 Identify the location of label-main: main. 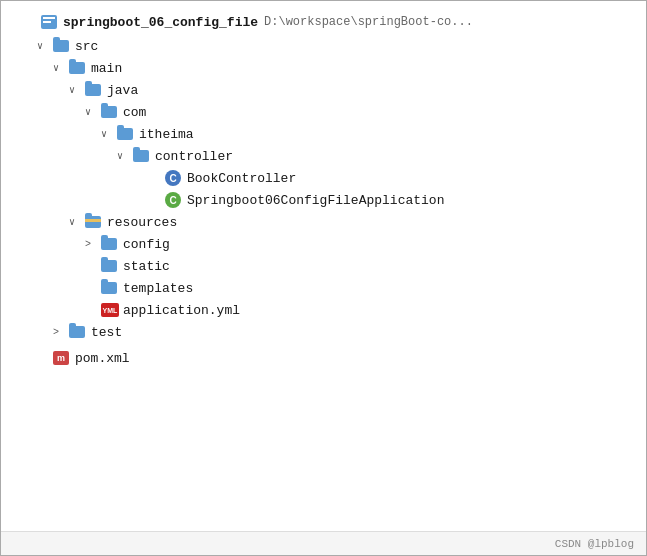
(106, 68).